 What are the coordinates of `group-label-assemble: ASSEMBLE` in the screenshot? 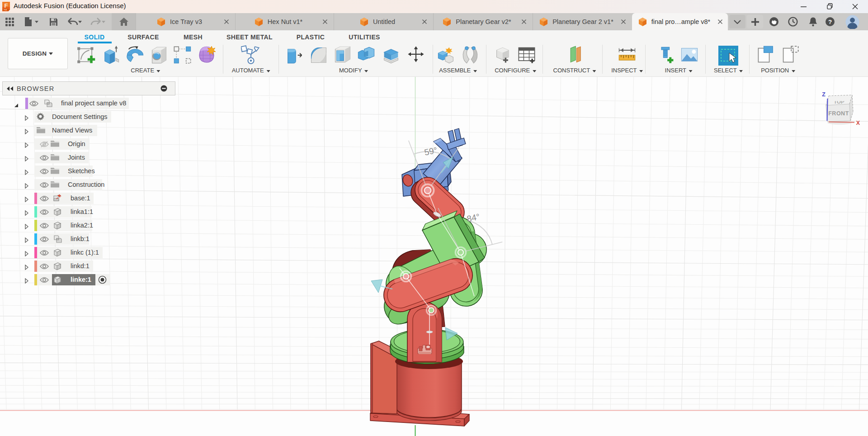 It's located at (458, 71).